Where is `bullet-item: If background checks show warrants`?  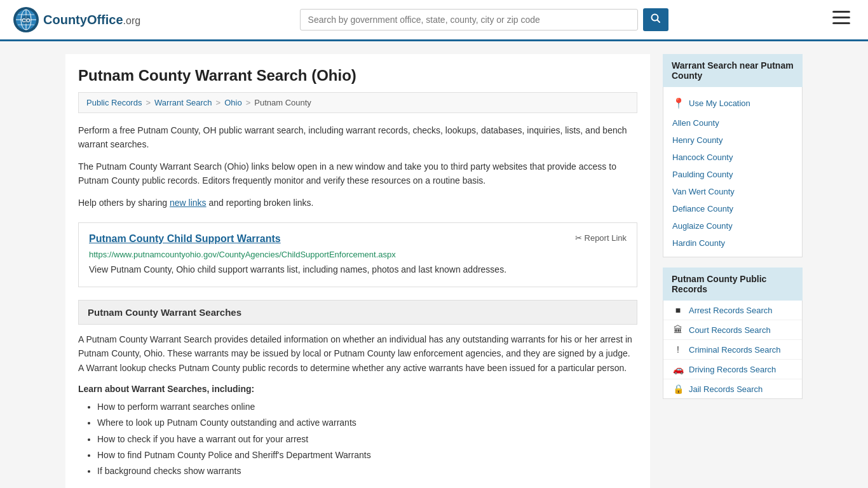
bullet-item: If background checks show warrants is located at coordinates (367, 471).